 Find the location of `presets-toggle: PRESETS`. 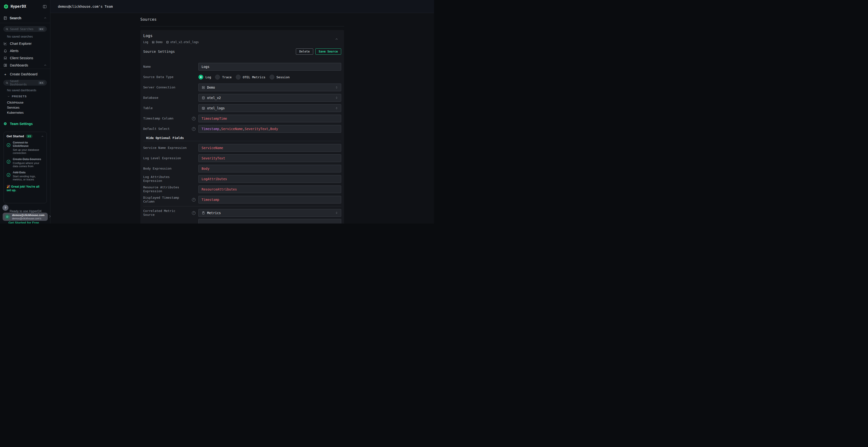

presets-toggle: PRESETS is located at coordinates (25, 96).